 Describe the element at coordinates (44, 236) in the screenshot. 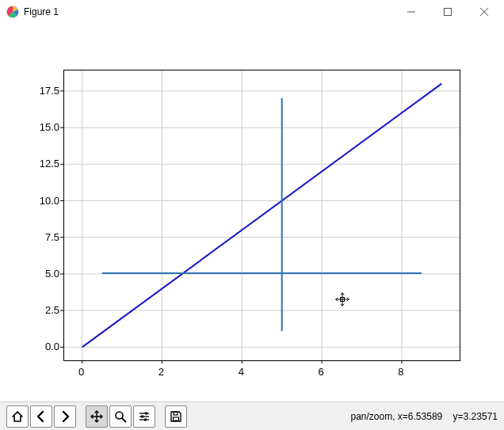

I see `y-tick-label: 7.5` at that location.